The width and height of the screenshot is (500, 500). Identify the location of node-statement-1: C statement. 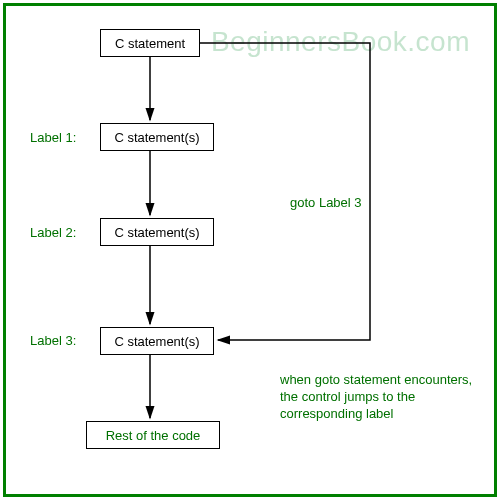
(150, 43).